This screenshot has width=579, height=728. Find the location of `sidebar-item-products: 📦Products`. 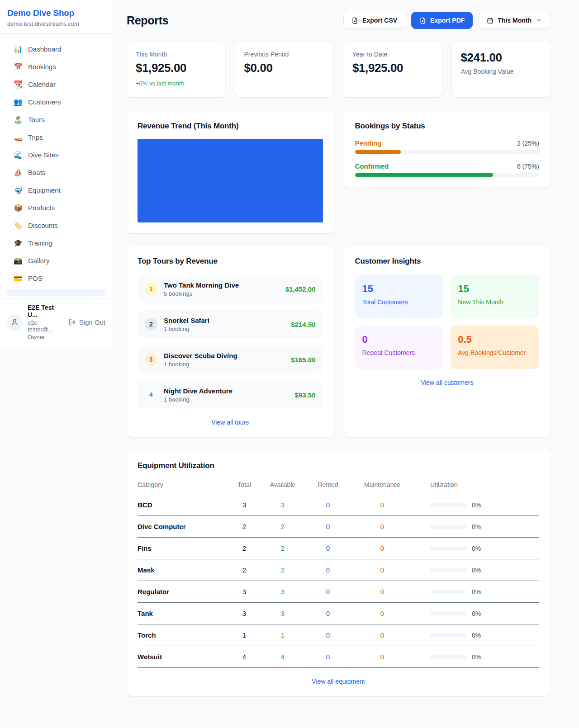

sidebar-item-products: 📦Products is located at coordinates (56, 208).